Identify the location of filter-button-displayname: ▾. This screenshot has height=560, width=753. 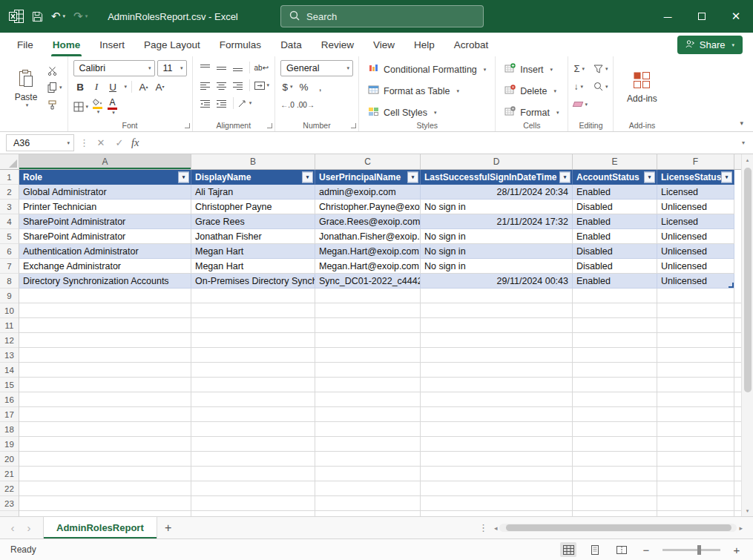
(307, 177).